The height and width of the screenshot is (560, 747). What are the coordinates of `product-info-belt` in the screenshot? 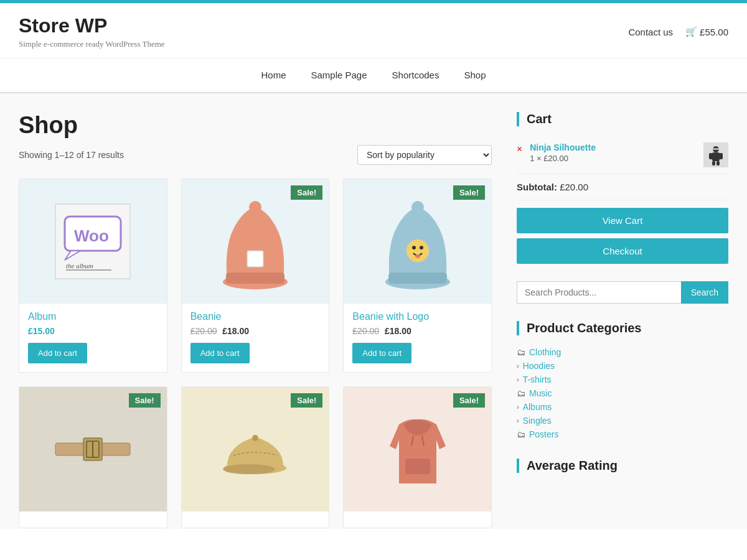 It's located at (93, 520).